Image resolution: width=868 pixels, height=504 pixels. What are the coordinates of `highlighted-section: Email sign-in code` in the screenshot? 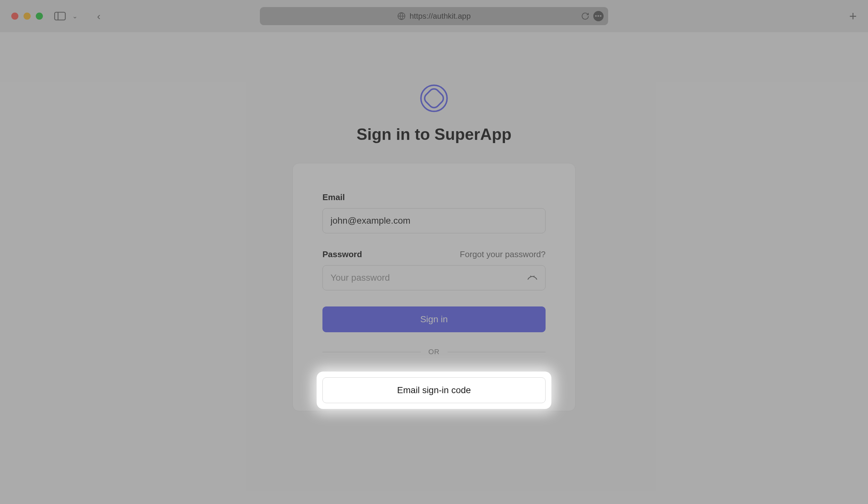 It's located at (434, 390).